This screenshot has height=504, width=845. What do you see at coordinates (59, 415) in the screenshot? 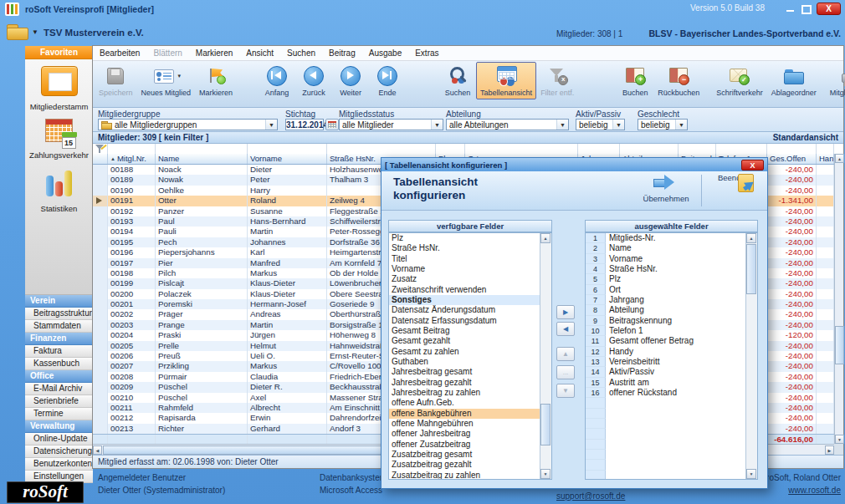
I see `sidebar-item-termine: Termine` at bounding box center [59, 415].